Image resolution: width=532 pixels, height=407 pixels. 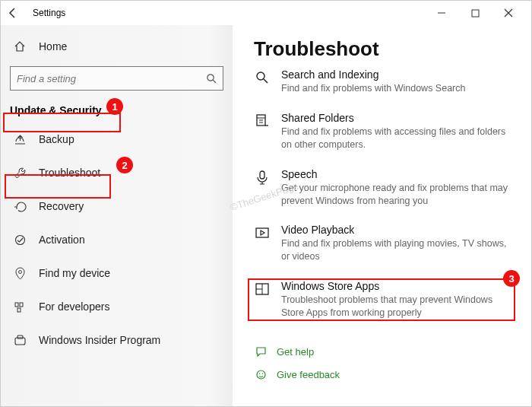 What do you see at coordinates (20, 173) in the screenshot?
I see `wrench-icon` at bounding box center [20, 173].